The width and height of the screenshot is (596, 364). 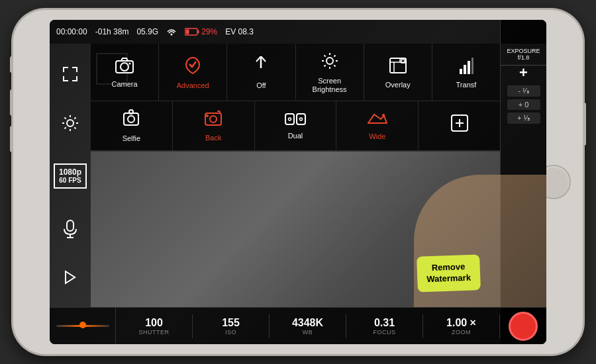 I want to click on corner-frame-icon, so click(x=70, y=74).